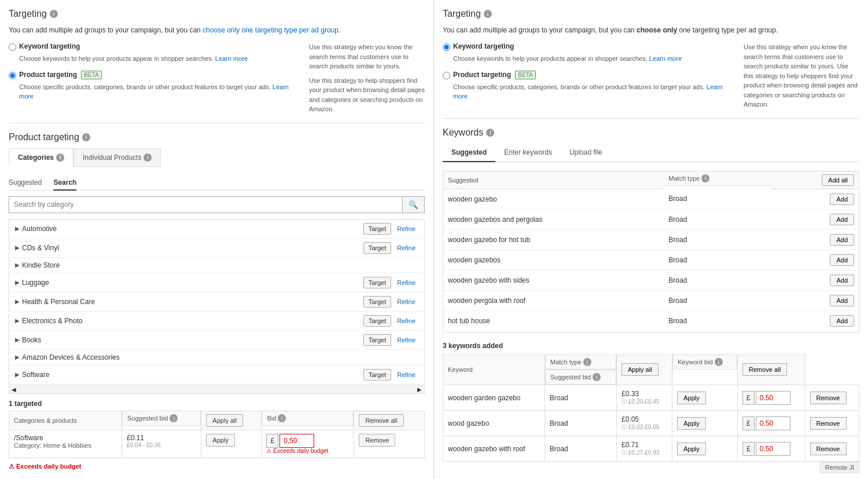  Describe the element at coordinates (528, 153) in the screenshot. I see `enter-keywords-tab: Enter keywords` at that location.